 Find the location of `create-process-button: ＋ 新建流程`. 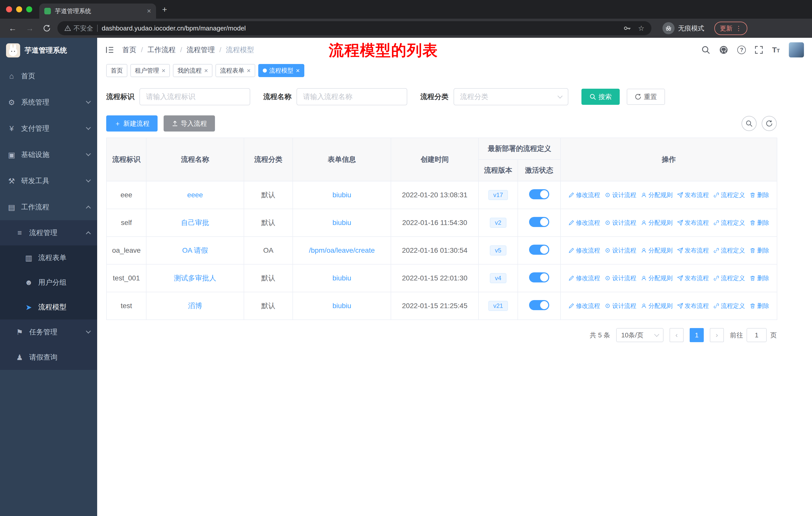

create-process-button: ＋ 新建流程 is located at coordinates (132, 124).